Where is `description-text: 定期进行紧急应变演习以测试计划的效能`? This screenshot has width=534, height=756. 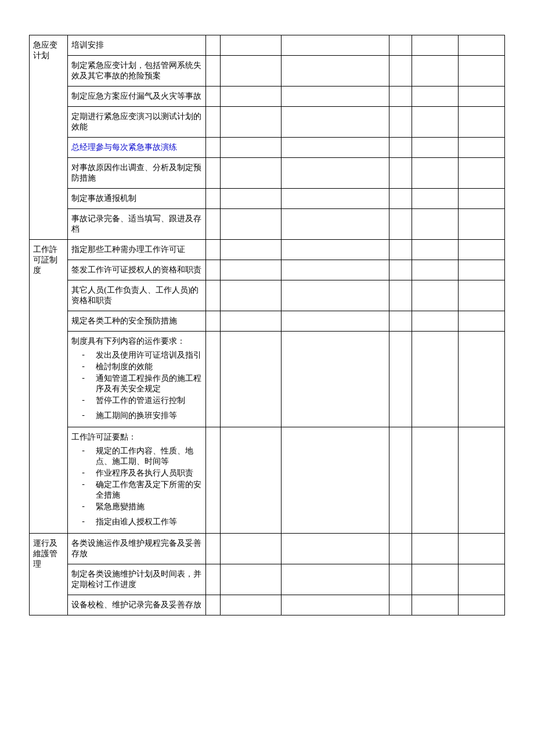
description-text: 定期进行紧急应变演习以测试计划的效能 is located at coordinates (136, 122).